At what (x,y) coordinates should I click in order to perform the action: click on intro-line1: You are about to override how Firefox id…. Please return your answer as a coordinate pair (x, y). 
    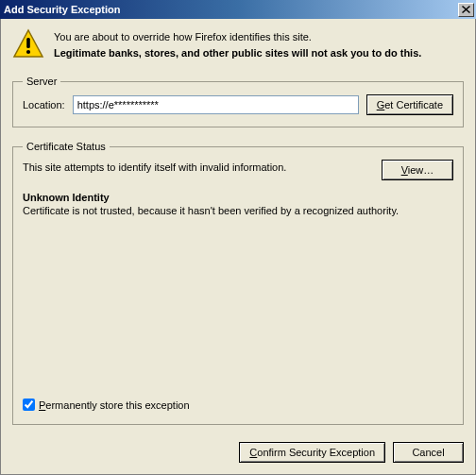
    Looking at the image, I should click on (259, 38).